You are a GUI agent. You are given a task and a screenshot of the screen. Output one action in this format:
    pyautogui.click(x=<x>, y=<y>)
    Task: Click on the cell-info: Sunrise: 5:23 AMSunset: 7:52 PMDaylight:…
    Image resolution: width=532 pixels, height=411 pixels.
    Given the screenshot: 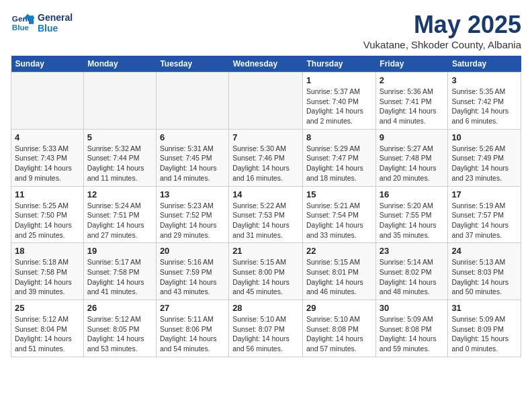 What is the action you would take?
    pyautogui.click(x=192, y=220)
    